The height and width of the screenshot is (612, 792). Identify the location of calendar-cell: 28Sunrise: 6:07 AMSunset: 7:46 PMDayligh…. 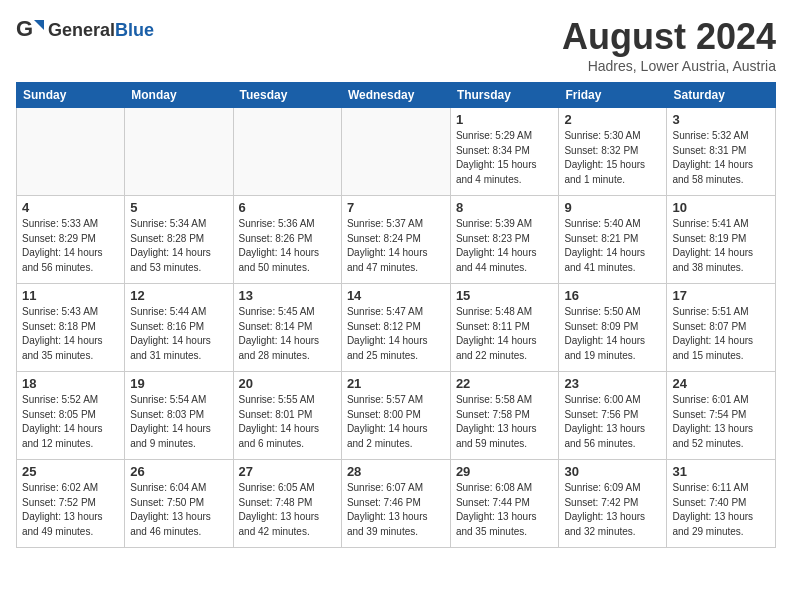
(396, 504).